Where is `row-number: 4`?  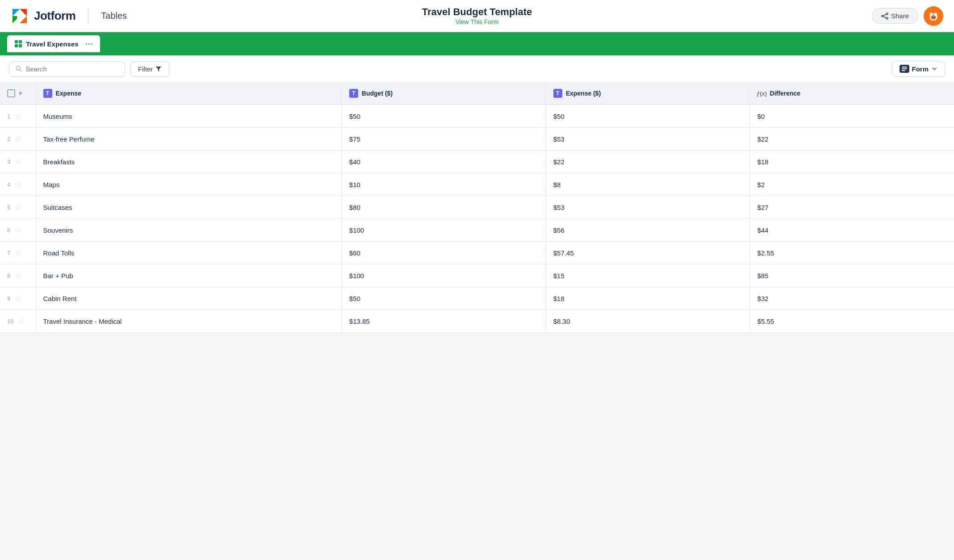 row-number: 4 is located at coordinates (9, 185).